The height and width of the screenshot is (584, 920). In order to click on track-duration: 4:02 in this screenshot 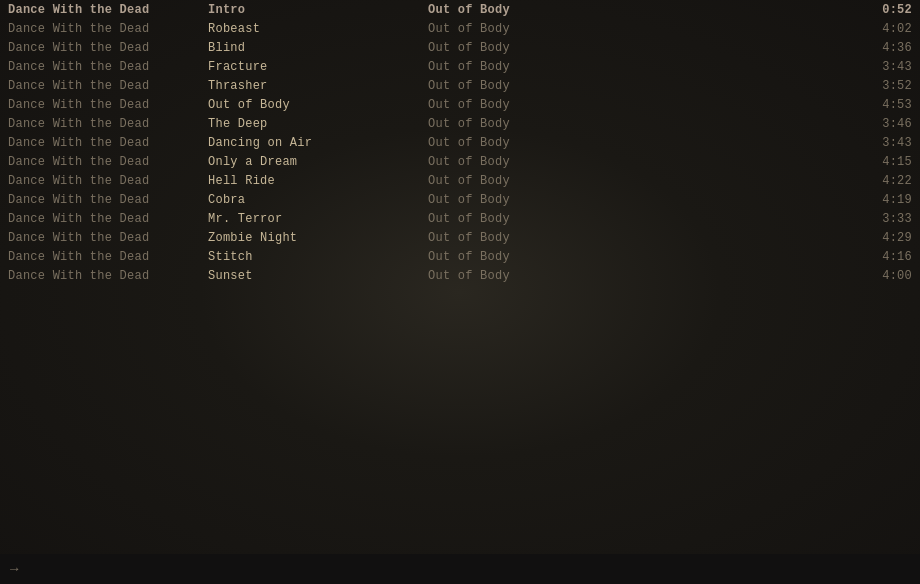, I will do `click(882, 29)`.